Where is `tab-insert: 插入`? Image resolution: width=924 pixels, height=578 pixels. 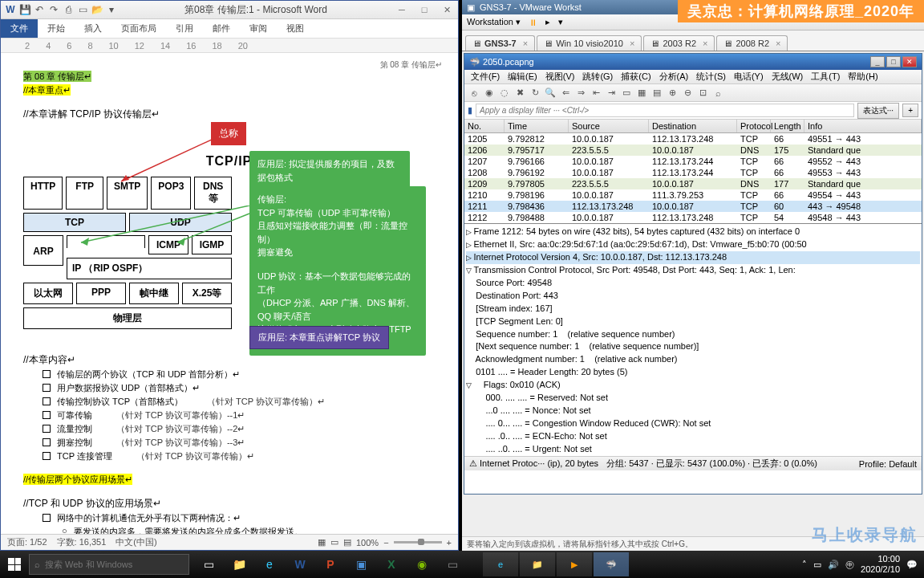
tab-insert: 插入 is located at coordinates (93, 29).